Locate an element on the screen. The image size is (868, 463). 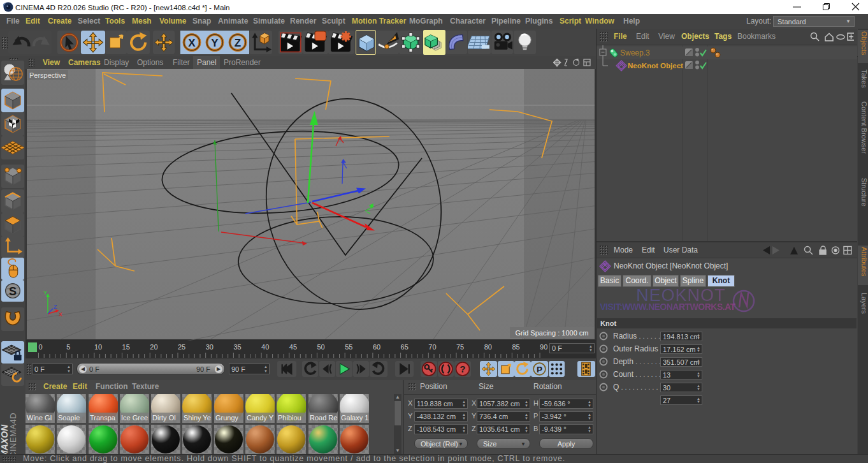
svg-text: Perspective is located at coordinates (47, 75).